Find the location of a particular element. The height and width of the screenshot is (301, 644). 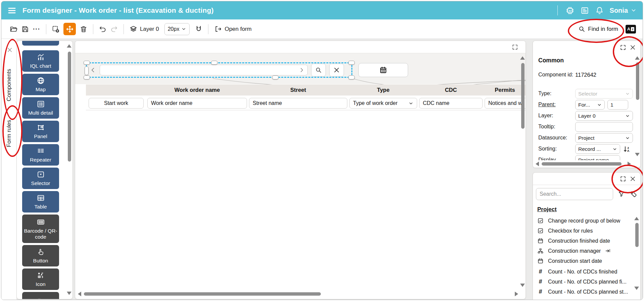

translate-a: A is located at coordinates (629, 29).